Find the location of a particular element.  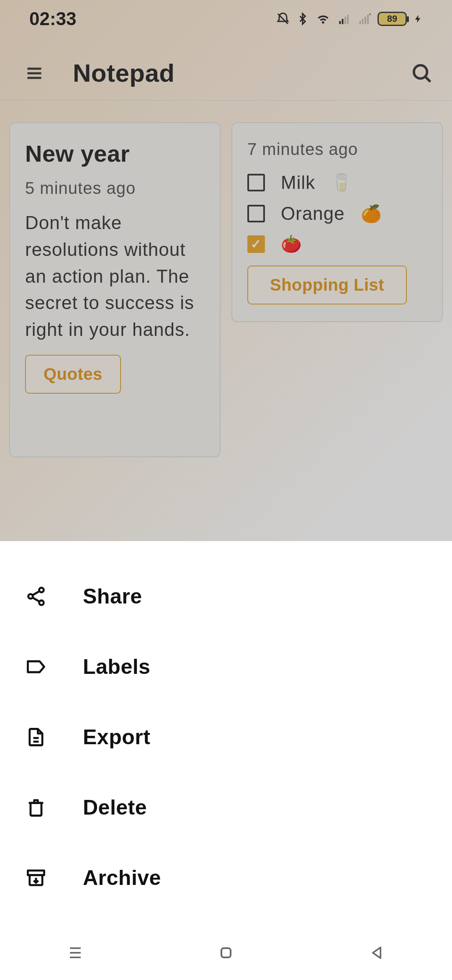

orange-emoji-icon: 🍊 is located at coordinates (372, 214).